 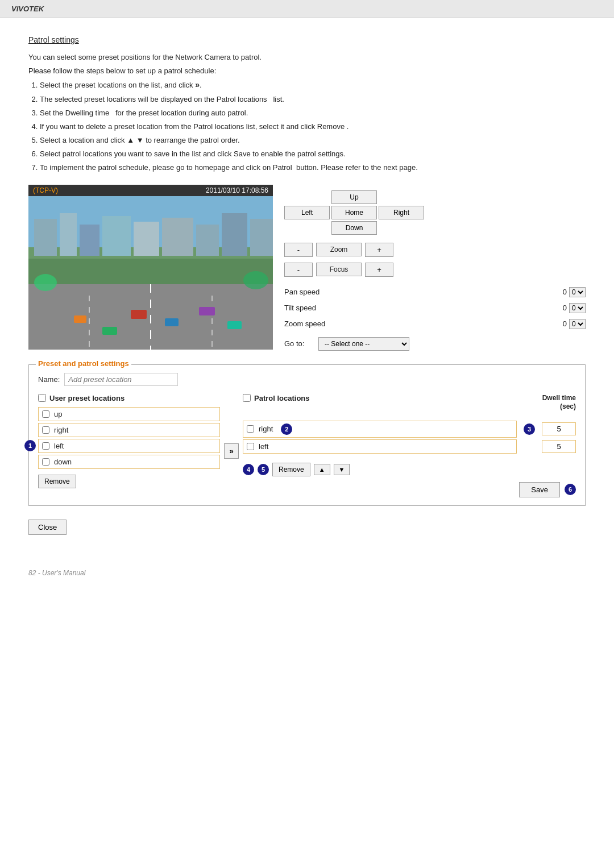 I want to click on user-remove-button: Remove, so click(x=57, y=481).